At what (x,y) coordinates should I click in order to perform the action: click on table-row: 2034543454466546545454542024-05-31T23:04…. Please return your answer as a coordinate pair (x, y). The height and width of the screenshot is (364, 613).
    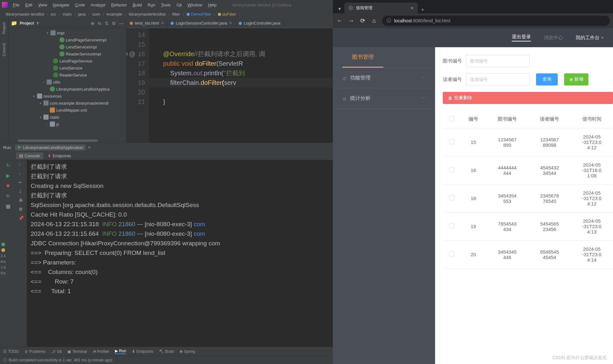
    Looking at the image, I should click on (528, 255).